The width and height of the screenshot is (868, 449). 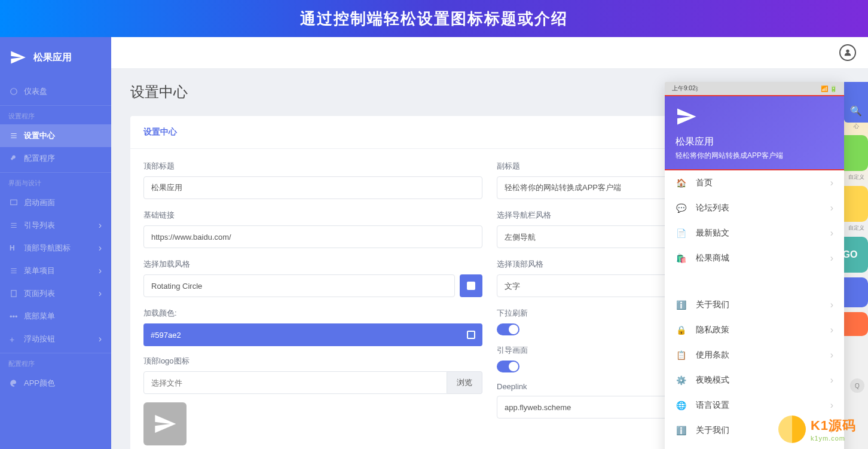 What do you see at coordinates (56, 383) in the screenshot?
I see `sidebar-item-appcolor: APP颜色` at bounding box center [56, 383].